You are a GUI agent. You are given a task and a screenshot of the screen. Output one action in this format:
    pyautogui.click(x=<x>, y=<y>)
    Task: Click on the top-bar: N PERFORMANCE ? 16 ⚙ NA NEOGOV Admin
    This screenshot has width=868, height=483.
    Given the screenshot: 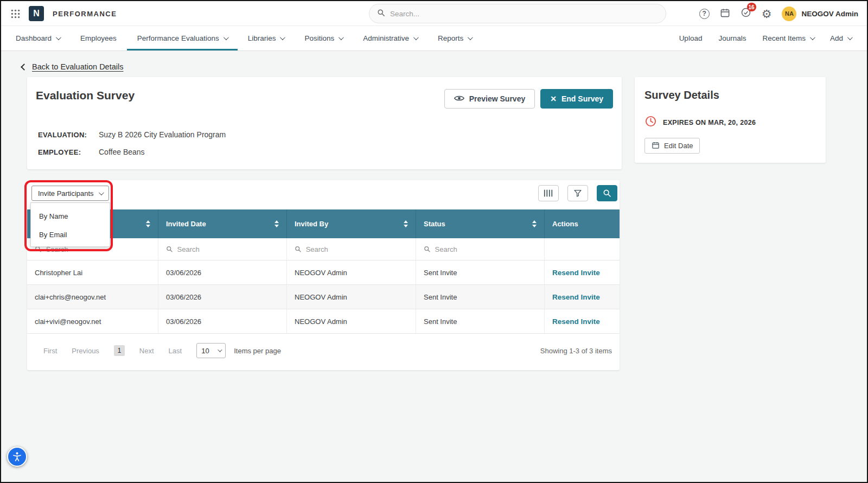 What is the action you would take?
    pyautogui.click(x=434, y=14)
    